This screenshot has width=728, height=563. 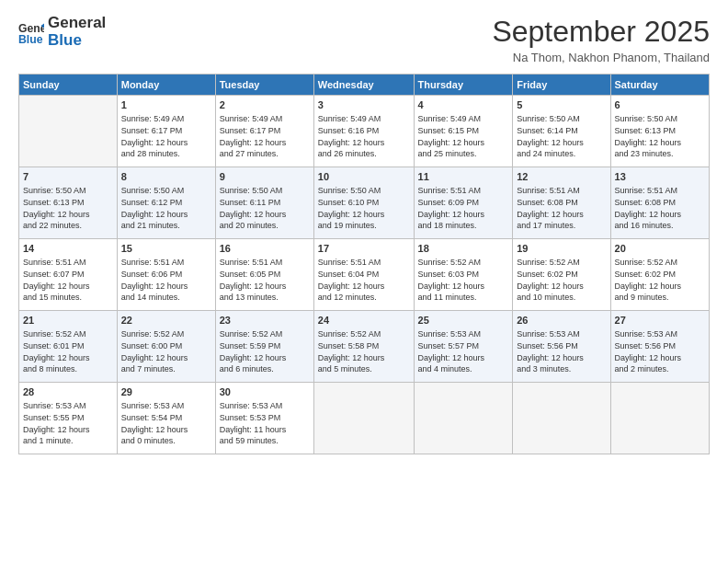 What do you see at coordinates (562, 132) in the screenshot?
I see `calendar-cell: 5Sunrise: 5:50 AMSunset: 6:14 PMDaylight…` at bounding box center [562, 132].